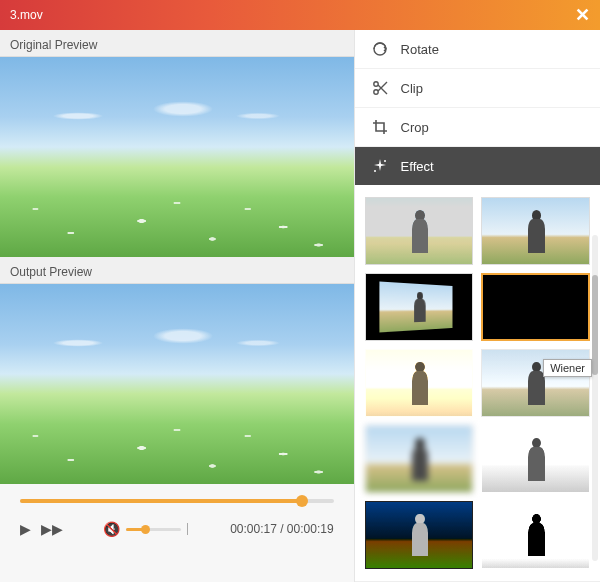 Image resolution: width=600 pixels, height=582 pixels. I want to click on effects-scrollbar, so click(595, 398).